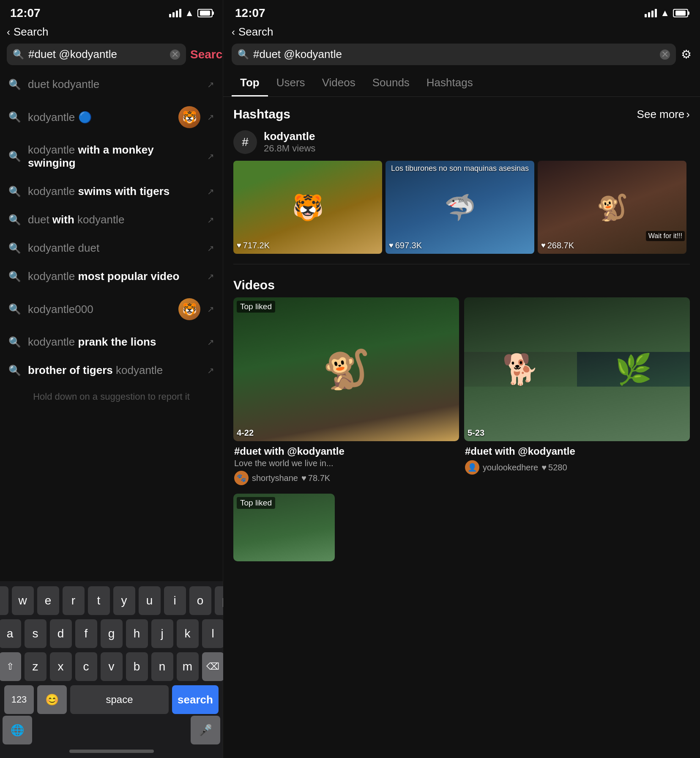 The image size is (700, 758). I want to click on thumbnails-row: 🐯 ♥ 717.2K 🦈 Los tiburones no son maquin…, so click(462, 211).